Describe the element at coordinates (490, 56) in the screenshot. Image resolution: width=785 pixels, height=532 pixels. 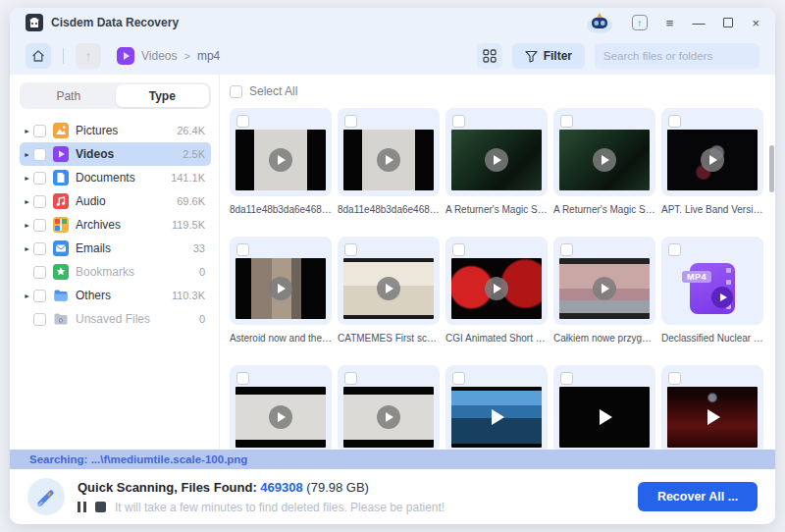
I see `view-mode-button` at that location.